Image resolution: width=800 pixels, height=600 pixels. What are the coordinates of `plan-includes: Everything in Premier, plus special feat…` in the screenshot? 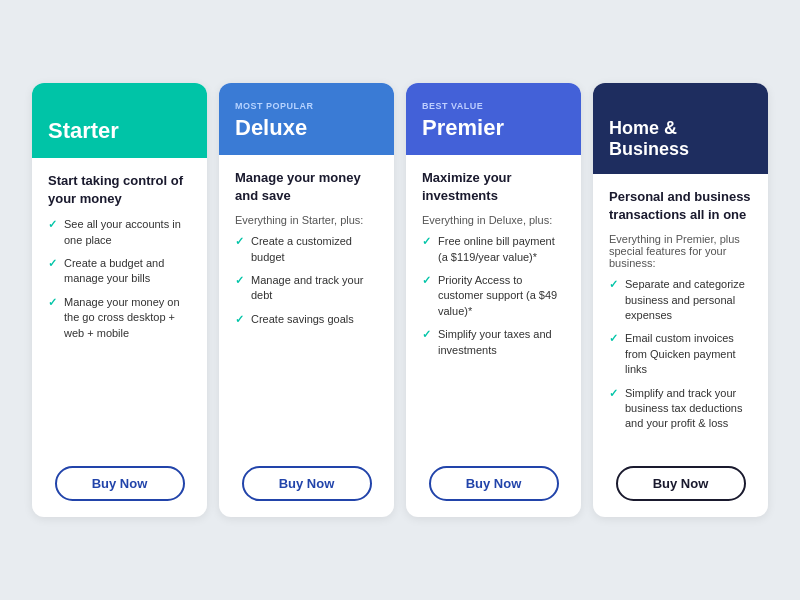 It's located at (680, 251).